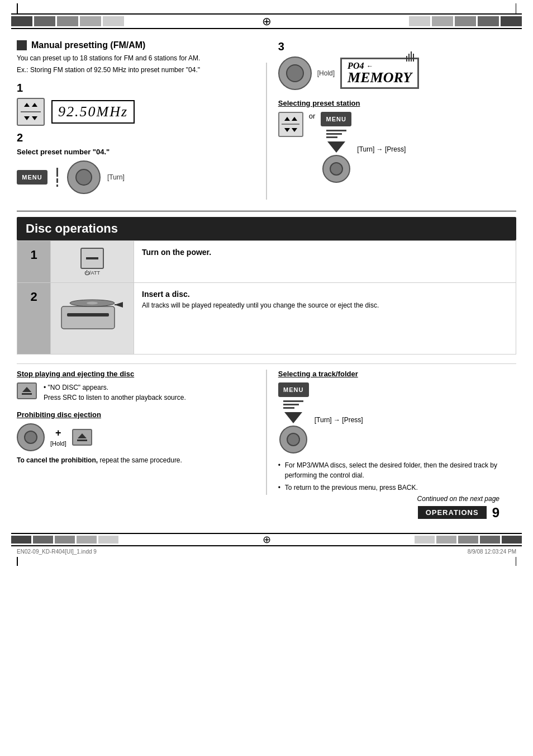 The image size is (533, 756). What do you see at coordinates (82, 436) in the screenshot?
I see `eject-triangle-icon2` at bounding box center [82, 436].